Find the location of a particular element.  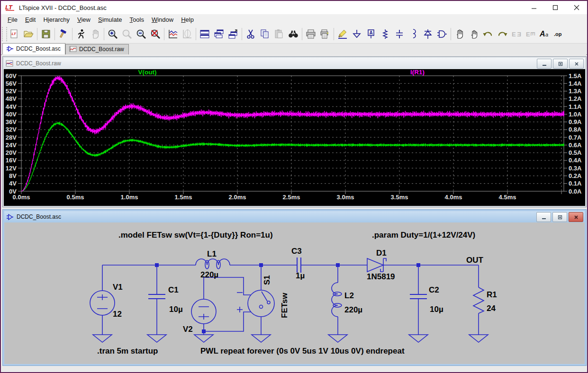

model-directive: .model FETsw sw(Vt={1-{Duty}} Ron=1u) is located at coordinates (196, 235).